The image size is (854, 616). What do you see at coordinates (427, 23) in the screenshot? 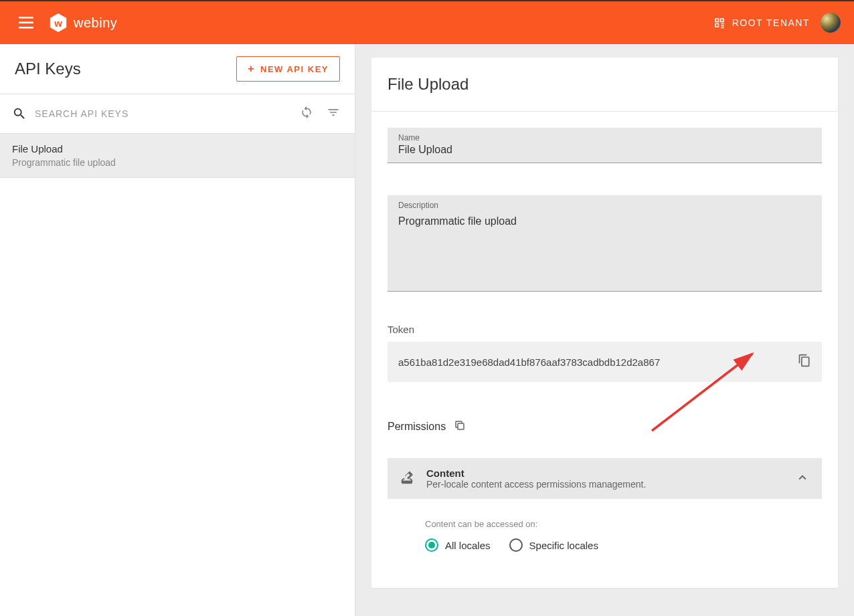
I see `top-navbar: w webiny ROOT TENANT` at bounding box center [427, 23].